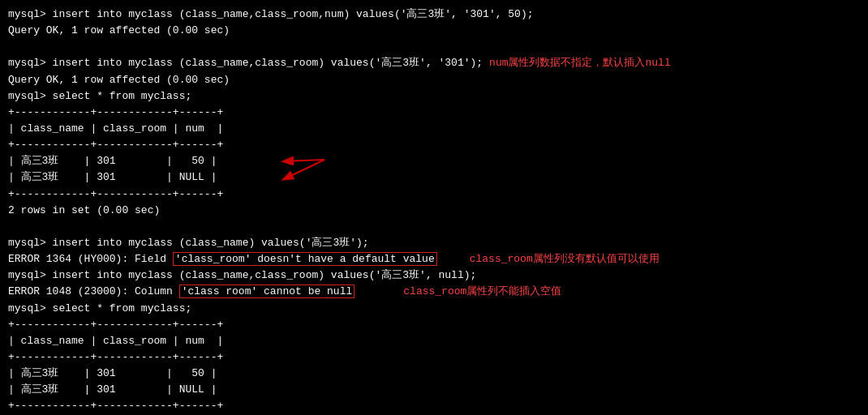 This screenshot has height=415, width=868. Describe the element at coordinates (580, 63) in the screenshot. I see `annotation-null-default: num属性列数据不指定，默认插入null` at that location.